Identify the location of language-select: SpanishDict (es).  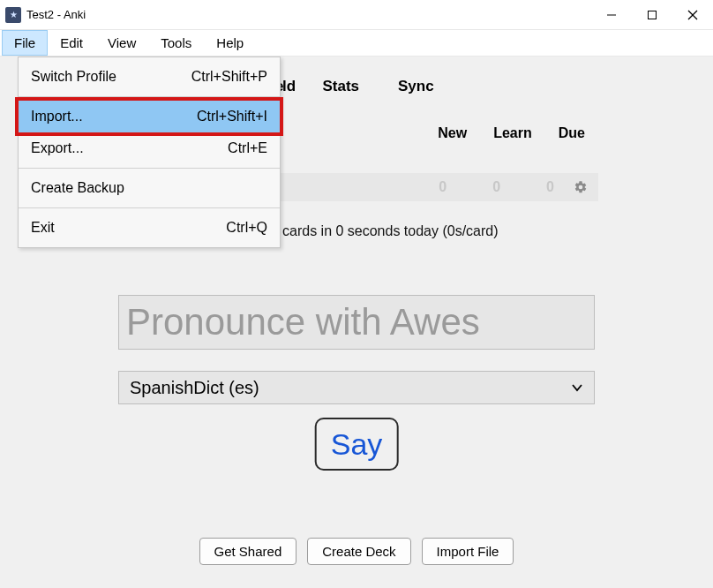
(356, 388).